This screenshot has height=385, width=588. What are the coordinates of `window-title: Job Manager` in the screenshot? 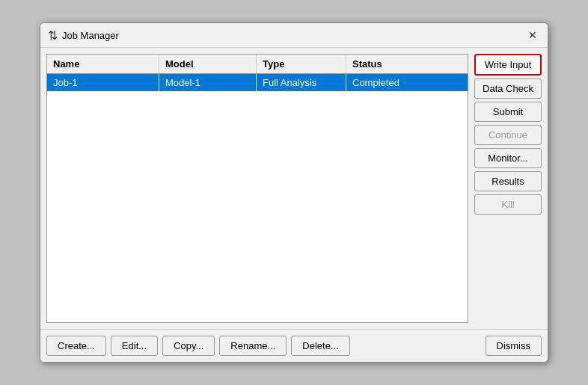 It's located at (91, 36).